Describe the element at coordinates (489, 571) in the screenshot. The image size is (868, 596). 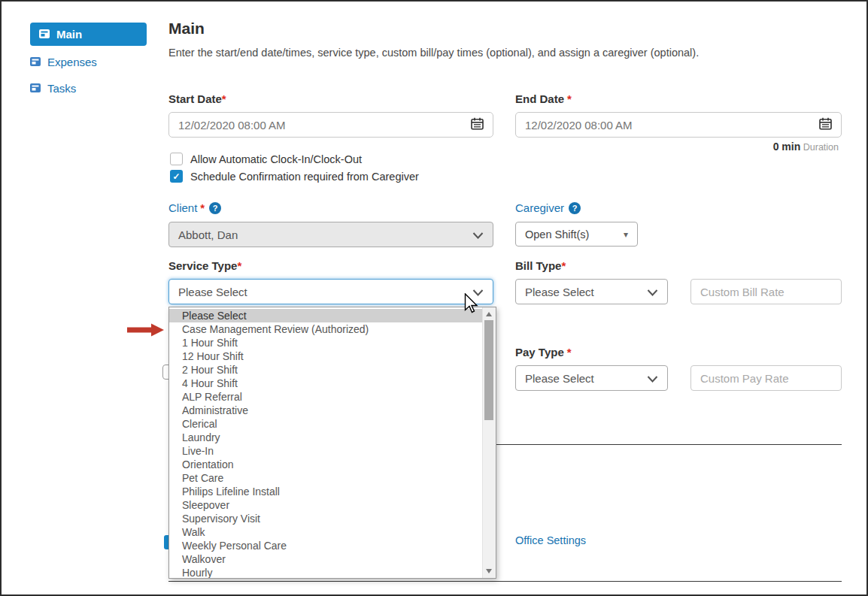
I see `scroll-down-arrow-icon` at that location.